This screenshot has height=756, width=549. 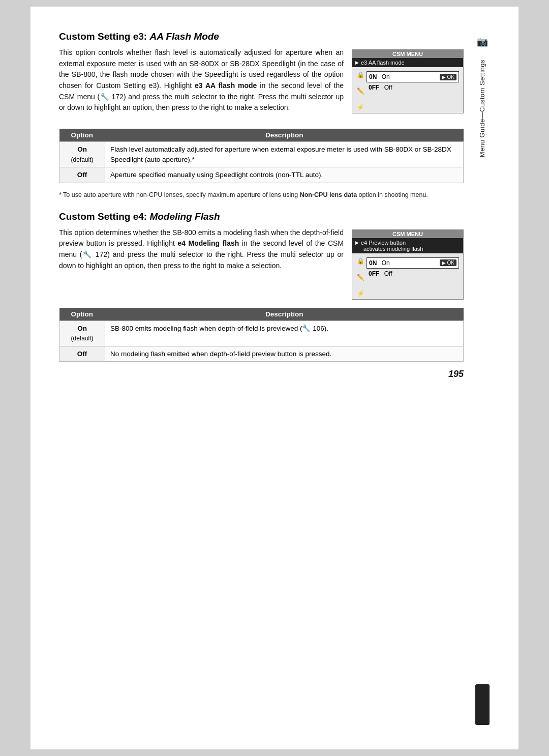 I want to click on csm-screenshot-e4: CSM MENU e4 Preview button activates mod…, so click(x=408, y=265).